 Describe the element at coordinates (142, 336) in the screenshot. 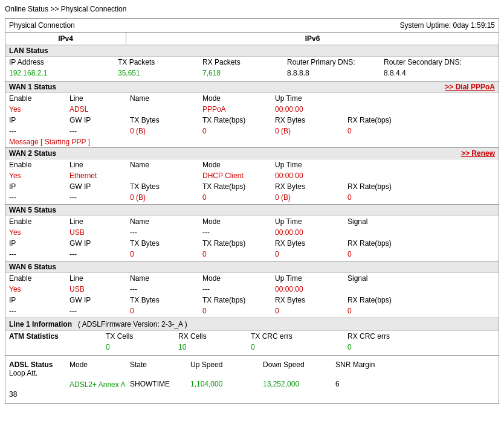

I see `atm-h-txcells: TX Cells` at that location.